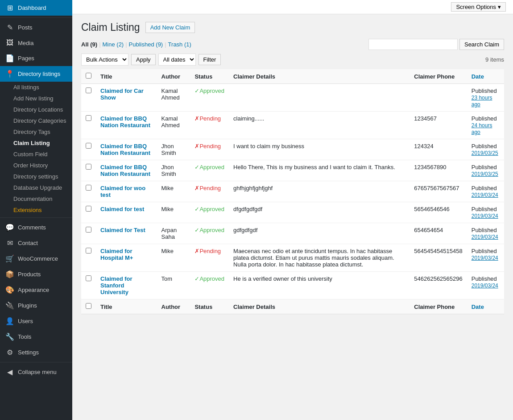 The image size is (513, 420). What do you see at coordinates (180, 45) in the screenshot?
I see `filter-trash: Trash (1)` at bounding box center [180, 45].